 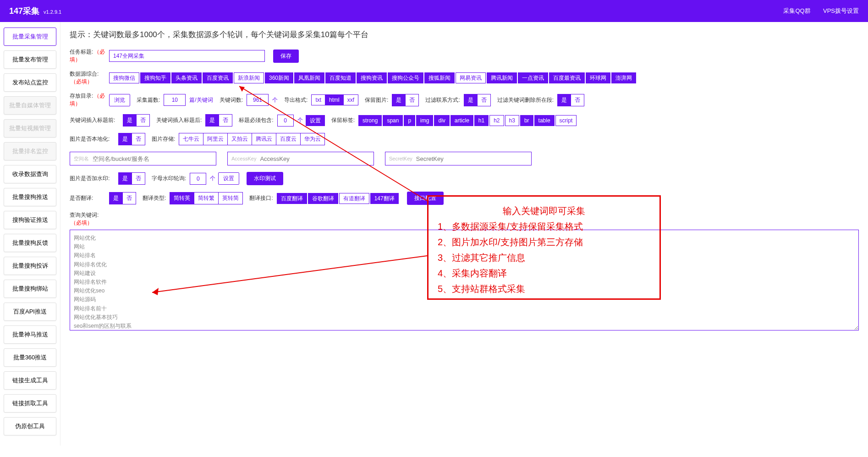 What do you see at coordinates (30, 197) in the screenshot?
I see `sidebar-item-7: 批量搜狗推送` at bounding box center [30, 197].